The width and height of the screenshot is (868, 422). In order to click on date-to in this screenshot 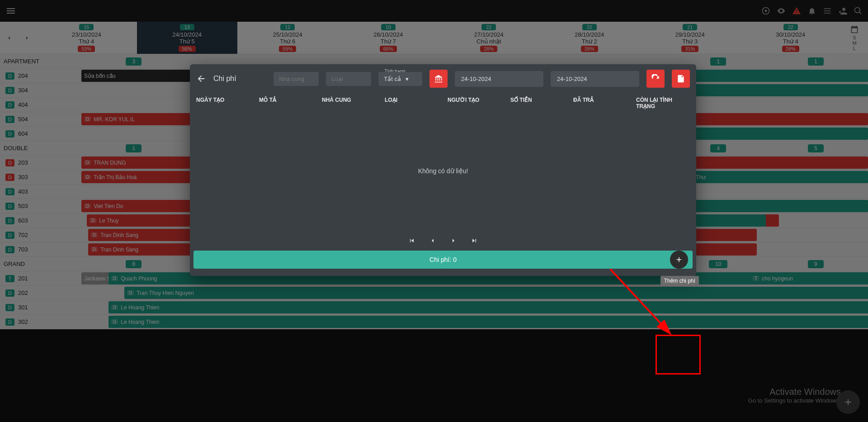, I will do `click(595, 79)`.